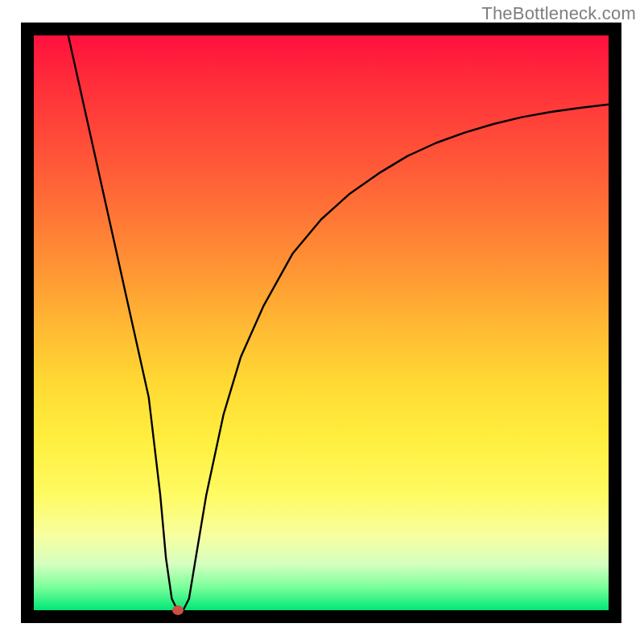  Describe the element at coordinates (559, 14) in the screenshot. I see `watermark-text: TheBottleneck.com` at that location.